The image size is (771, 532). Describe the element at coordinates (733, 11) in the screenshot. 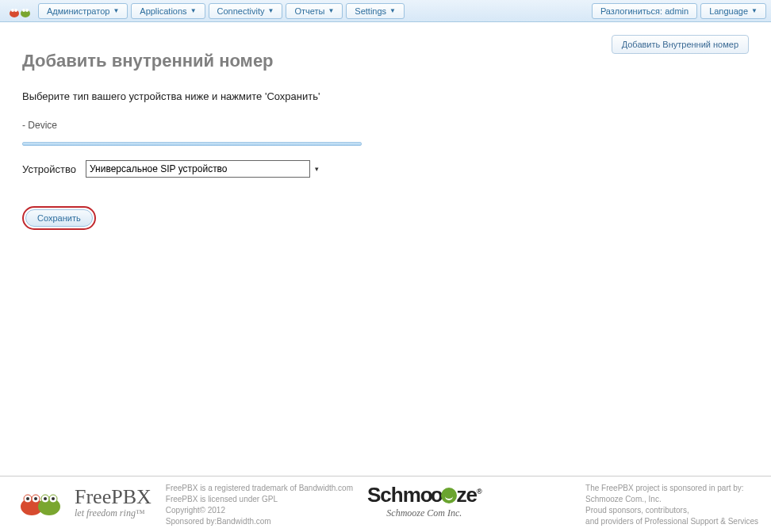

I see `menu-language: Language ▼` at that location.